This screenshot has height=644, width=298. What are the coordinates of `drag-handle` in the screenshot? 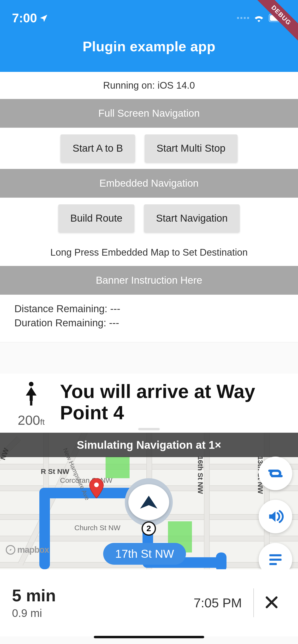 It's located at (149, 429).